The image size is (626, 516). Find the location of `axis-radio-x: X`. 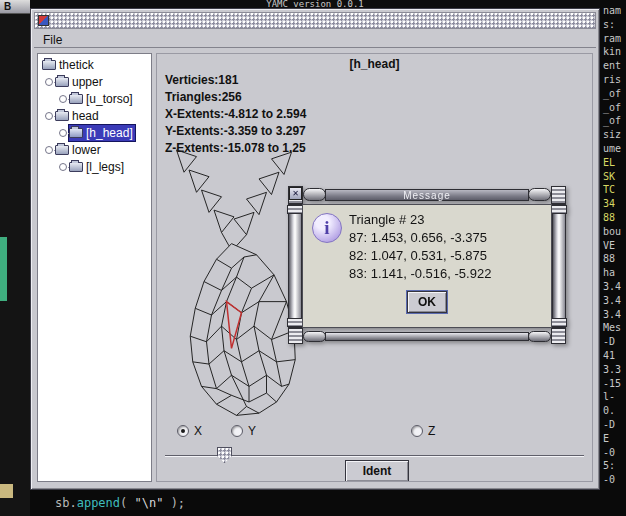

axis-radio-x: X is located at coordinates (190, 431).